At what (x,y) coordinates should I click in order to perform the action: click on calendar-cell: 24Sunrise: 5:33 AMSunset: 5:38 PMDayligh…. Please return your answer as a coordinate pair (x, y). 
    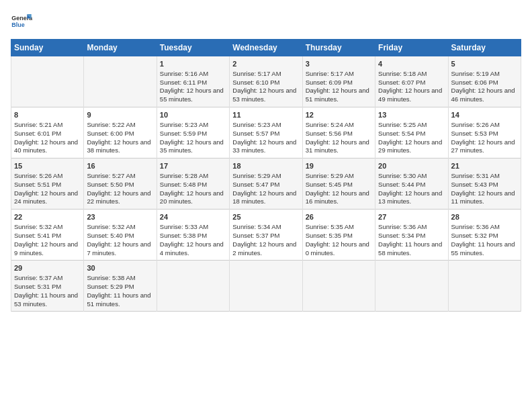
    Looking at the image, I should click on (193, 235).